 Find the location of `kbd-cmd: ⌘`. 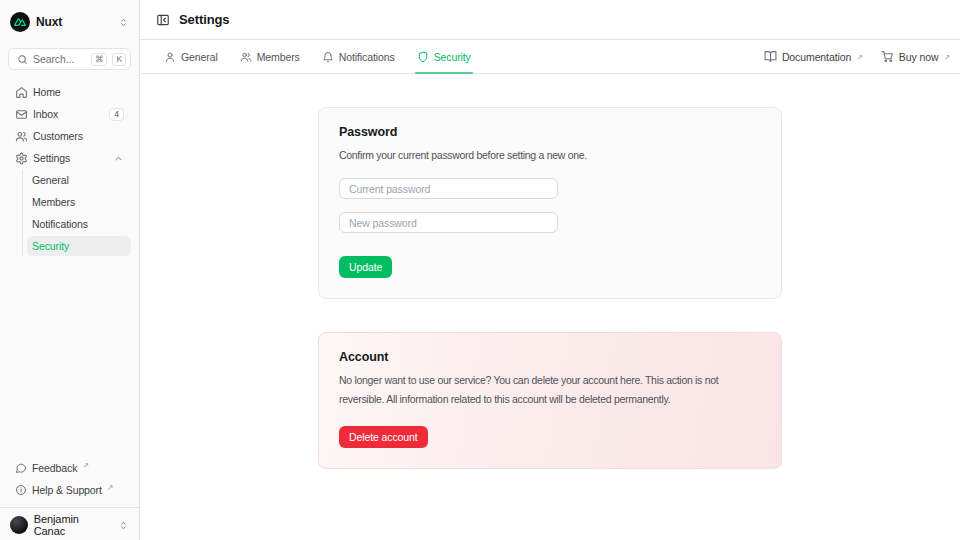

kbd-cmd: ⌘ is located at coordinates (99, 60).